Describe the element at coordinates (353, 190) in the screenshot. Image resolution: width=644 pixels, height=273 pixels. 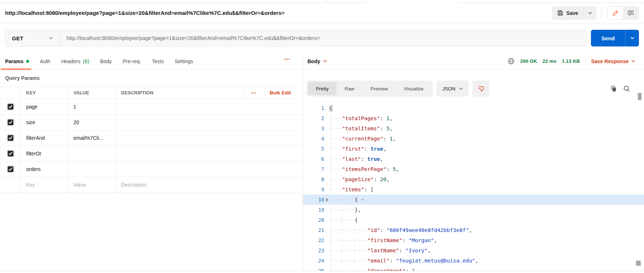
I see `token-key: "items"` at that location.